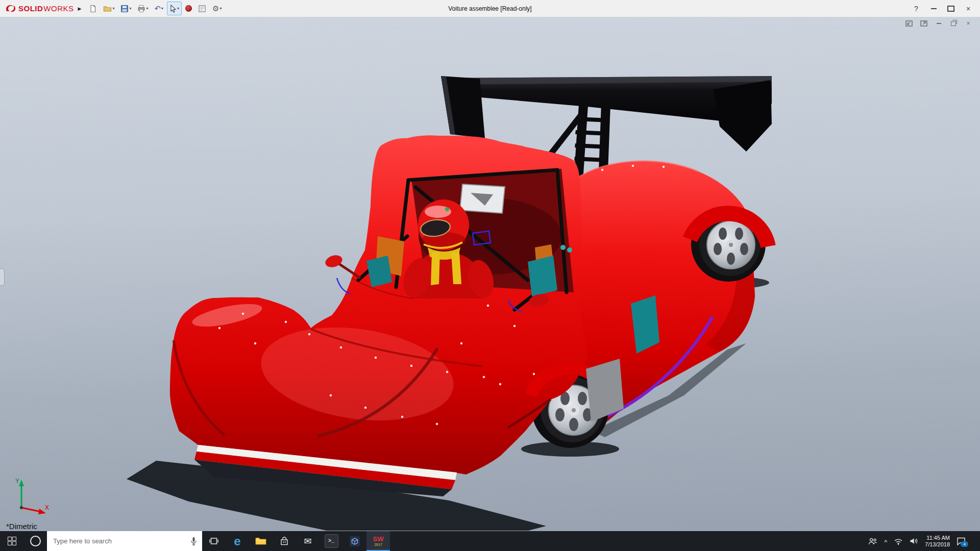 The height and width of the screenshot is (551, 980). What do you see at coordinates (939, 23) in the screenshot?
I see `document-window-controls: ×` at bounding box center [939, 23].